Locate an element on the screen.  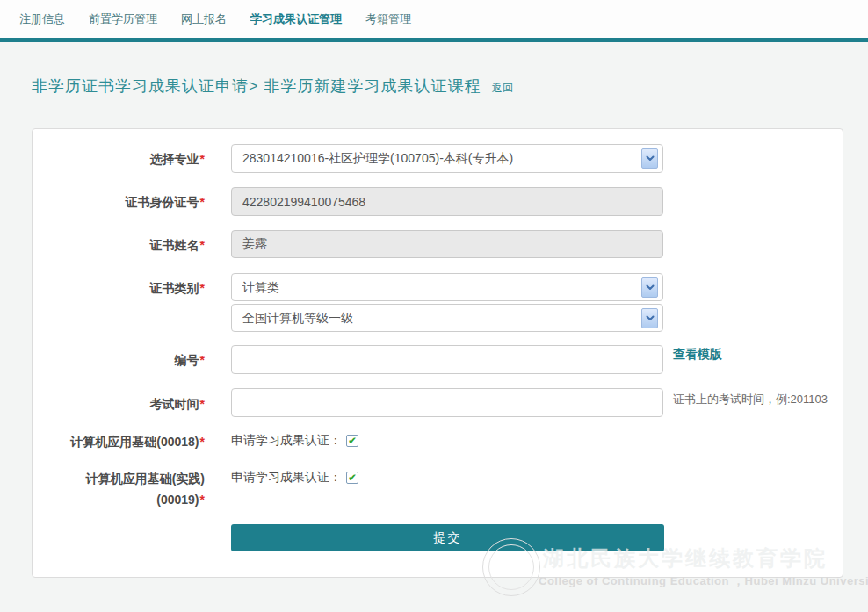
tab-learning-outcome-mgmt: 学习成果认证管理 is located at coordinates (296, 19).